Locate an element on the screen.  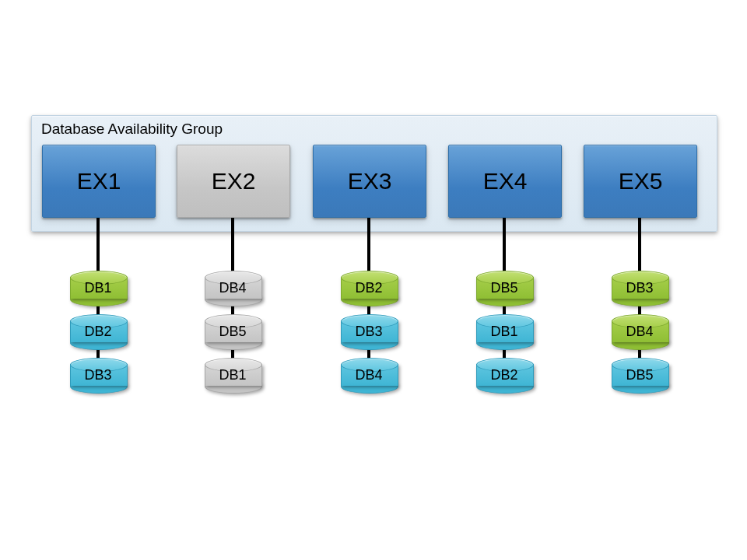
server-label: EX3 is located at coordinates (370, 181).